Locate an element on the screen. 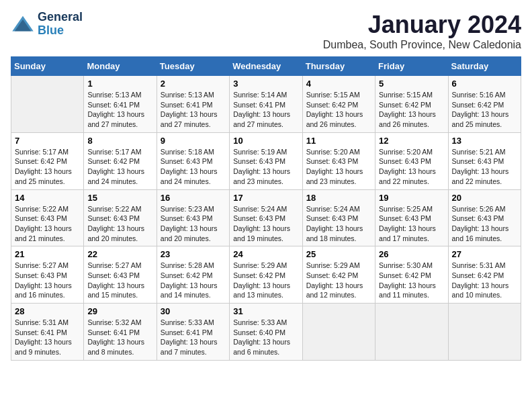 This screenshot has height=411, width=532. header-cell-tuesday: Tuesday is located at coordinates (193, 66).